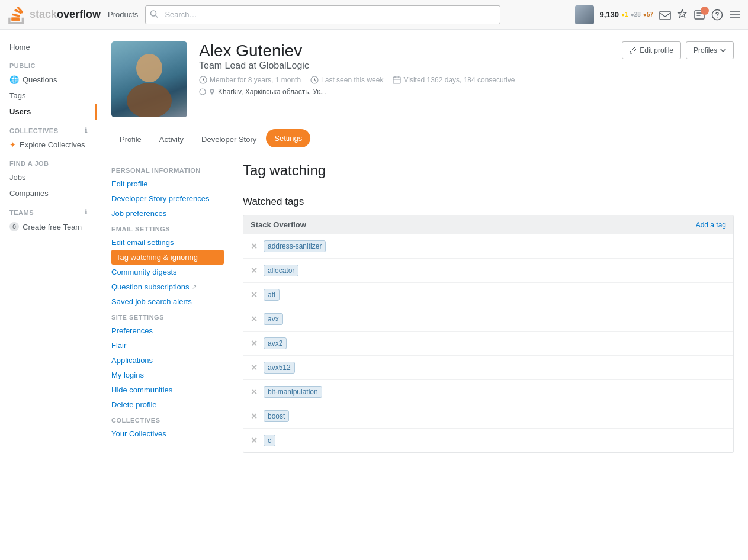  Describe the element at coordinates (250, 80) in the screenshot. I see `member-since: Member for 8 years, 1 month` at that location.